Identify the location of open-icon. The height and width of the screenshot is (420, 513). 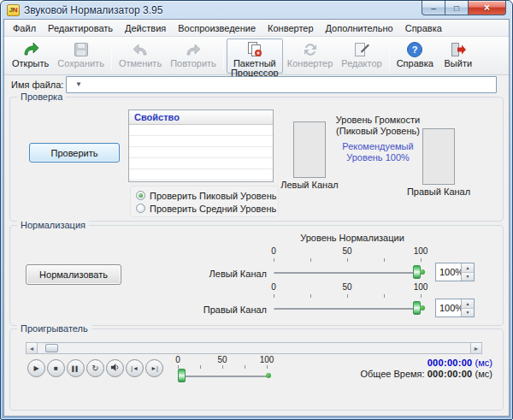
(31, 50).